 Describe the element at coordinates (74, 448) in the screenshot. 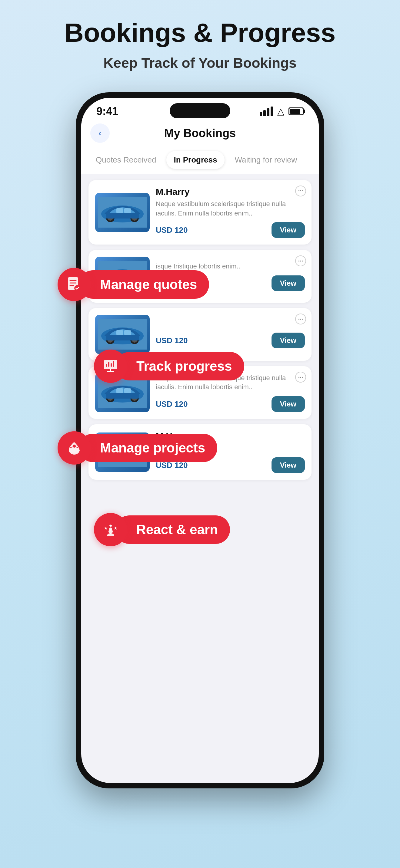

I see `manage-projects-icon` at that location.